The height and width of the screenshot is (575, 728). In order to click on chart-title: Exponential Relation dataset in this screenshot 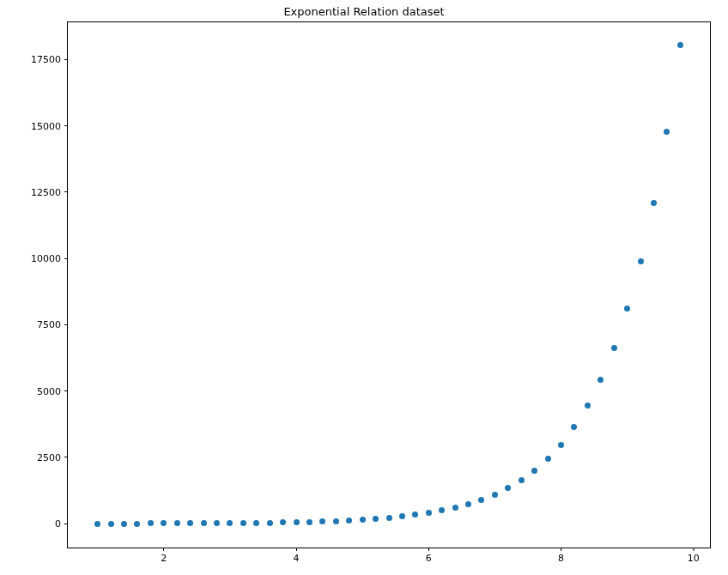, I will do `click(364, 12)`.